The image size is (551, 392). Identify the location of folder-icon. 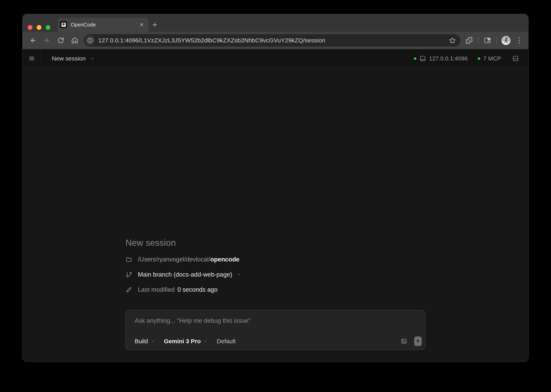
(129, 259).